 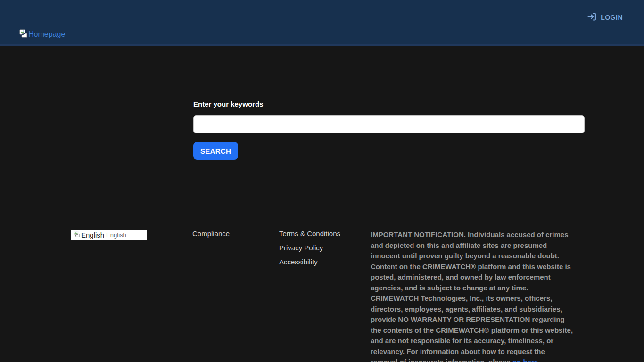 What do you see at coordinates (47, 34) in the screenshot?
I see `homepage-link-label: Homepage` at bounding box center [47, 34].